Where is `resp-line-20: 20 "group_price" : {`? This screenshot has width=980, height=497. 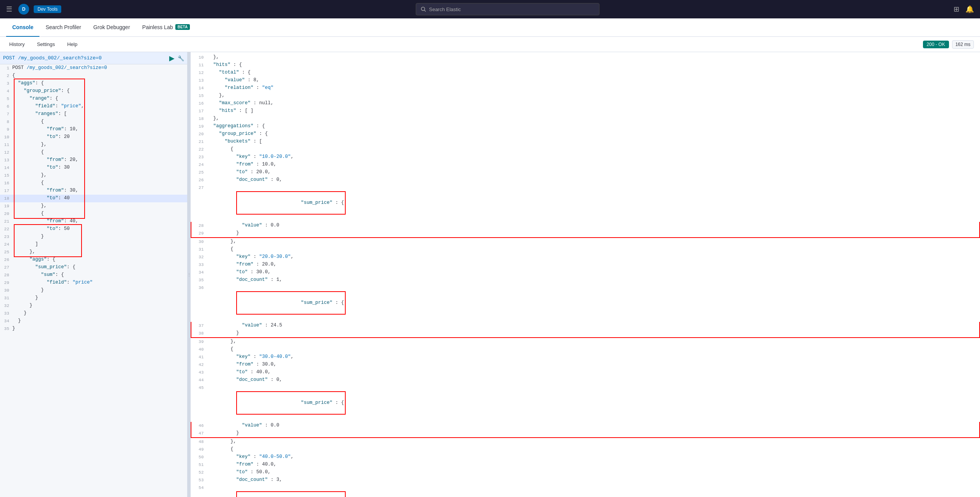
resp-line-20: 20 "group_price" : { is located at coordinates (585, 134).